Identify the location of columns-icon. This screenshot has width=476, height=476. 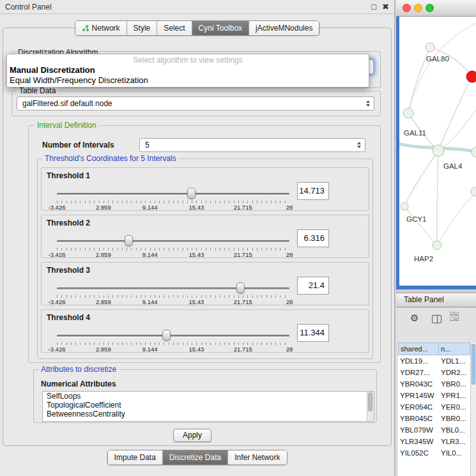
(437, 319).